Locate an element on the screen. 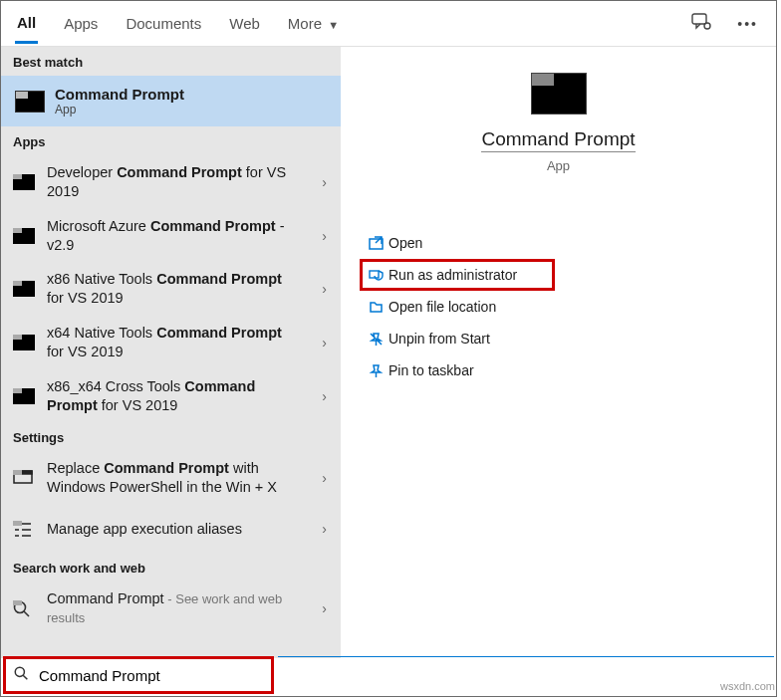  best-match-item: Command Prompt App is located at coordinates (171, 102).